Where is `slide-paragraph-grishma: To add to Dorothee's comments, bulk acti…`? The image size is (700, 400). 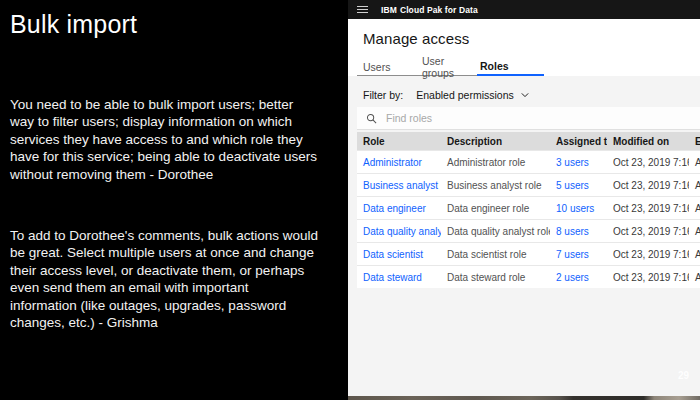 slide-paragraph-grishma: To add to Dorothee's comments, bulk acti… is located at coordinates (177, 279).